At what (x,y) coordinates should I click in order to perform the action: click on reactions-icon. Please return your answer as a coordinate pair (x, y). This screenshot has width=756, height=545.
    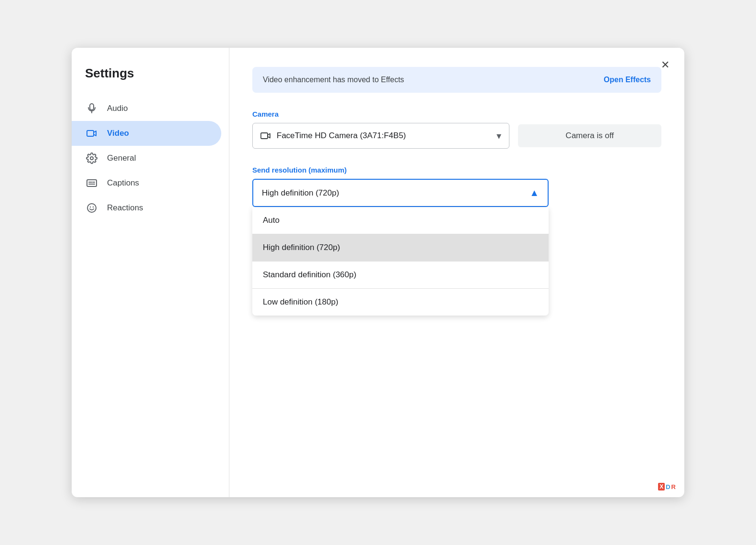
    Looking at the image, I should click on (92, 208).